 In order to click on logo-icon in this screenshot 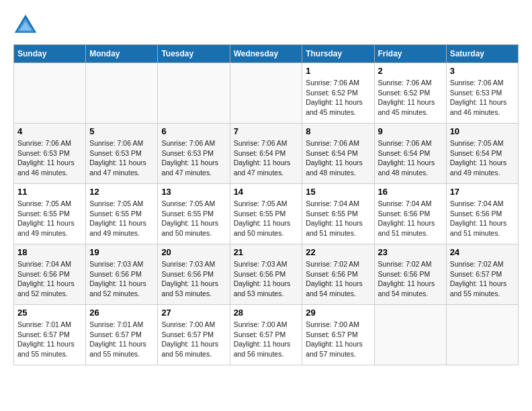, I will do `click(26, 26)`.